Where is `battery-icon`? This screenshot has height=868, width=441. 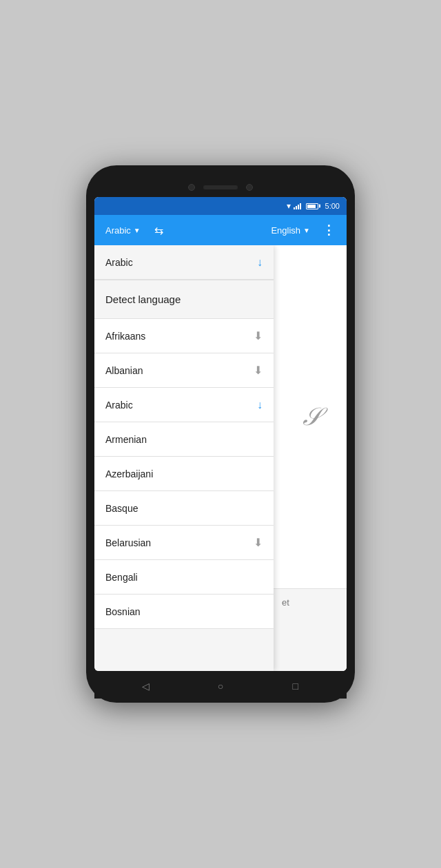 battery-icon is located at coordinates (312, 207).